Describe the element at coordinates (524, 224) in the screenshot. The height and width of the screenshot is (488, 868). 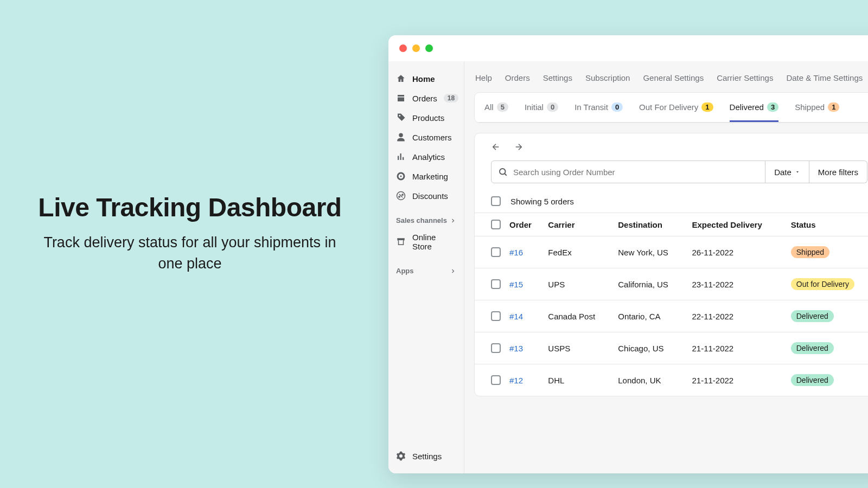
I see `column-header: Order` at that location.